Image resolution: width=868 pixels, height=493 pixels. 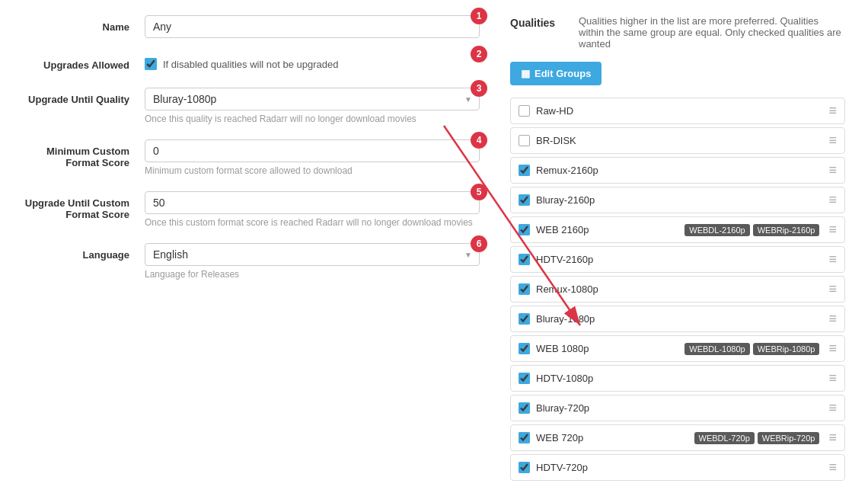 What do you see at coordinates (479, 140) in the screenshot?
I see `badge-4: 4` at bounding box center [479, 140].